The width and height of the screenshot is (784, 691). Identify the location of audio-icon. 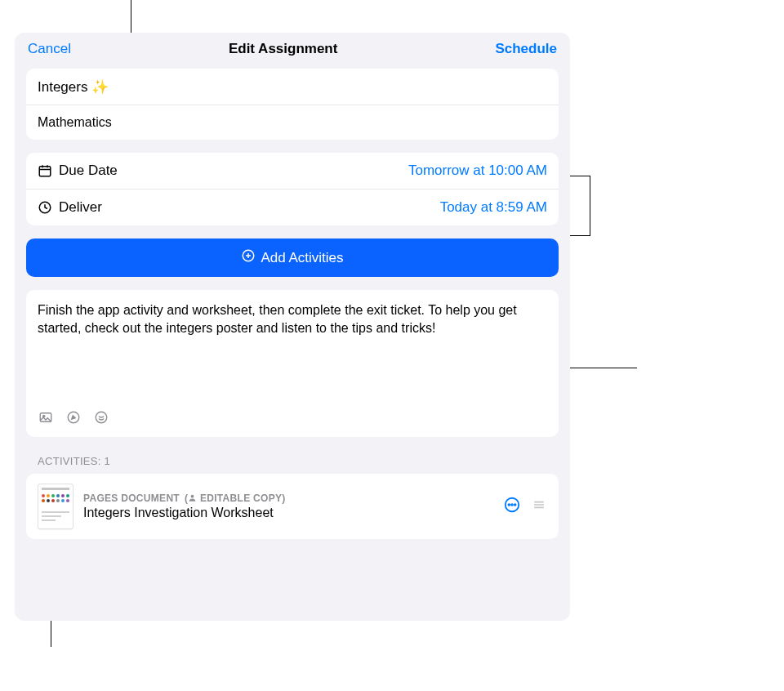
(101, 417).